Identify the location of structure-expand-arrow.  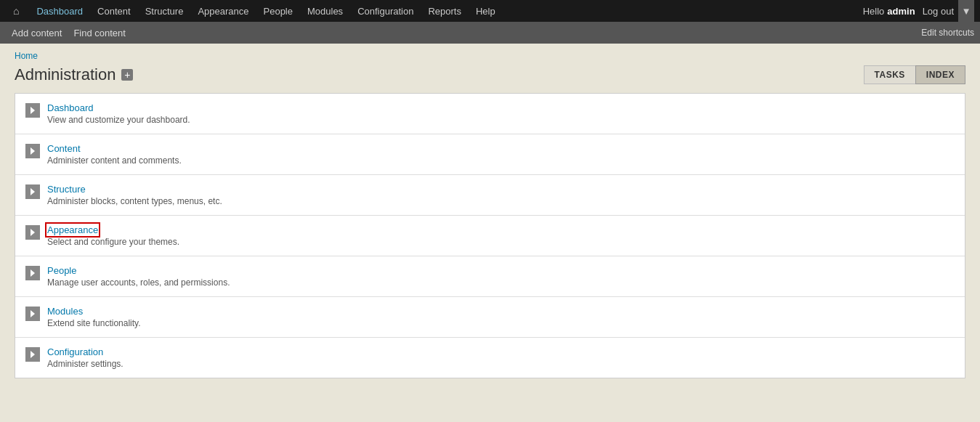
(33, 192).